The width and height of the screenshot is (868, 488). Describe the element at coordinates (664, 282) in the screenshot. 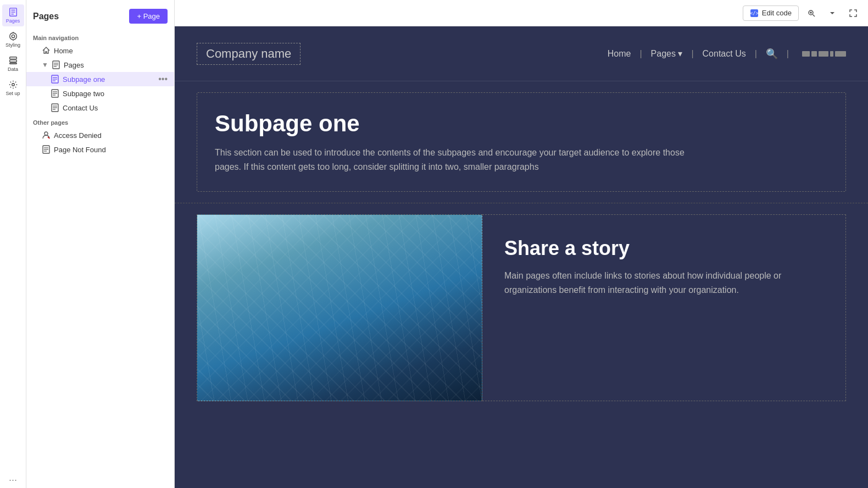

I see `story-description: Main pages often include links to storie…` at that location.